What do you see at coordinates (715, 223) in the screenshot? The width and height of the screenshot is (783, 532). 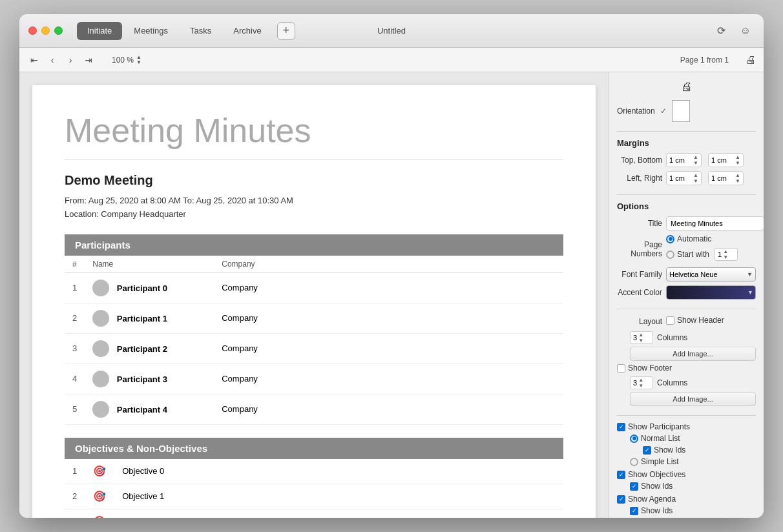 I see `title-input` at bounding box center [715, 223].